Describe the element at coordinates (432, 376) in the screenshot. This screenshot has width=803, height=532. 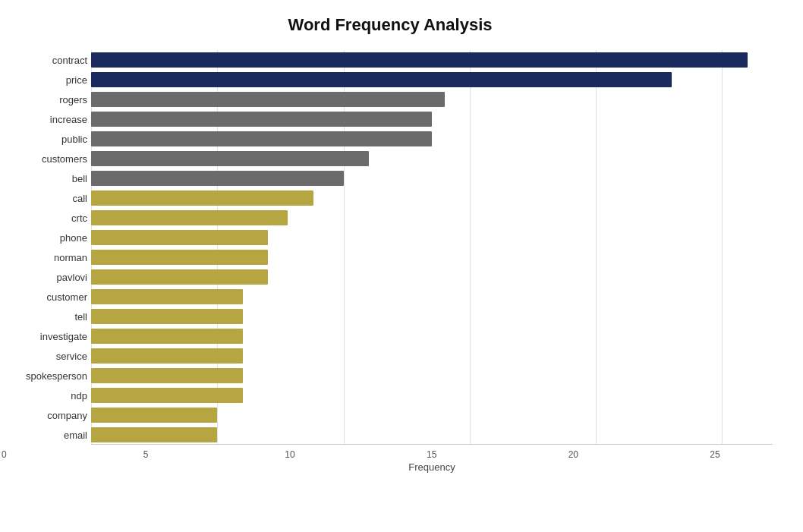
I see `bar-row: spokesperson` at that location.